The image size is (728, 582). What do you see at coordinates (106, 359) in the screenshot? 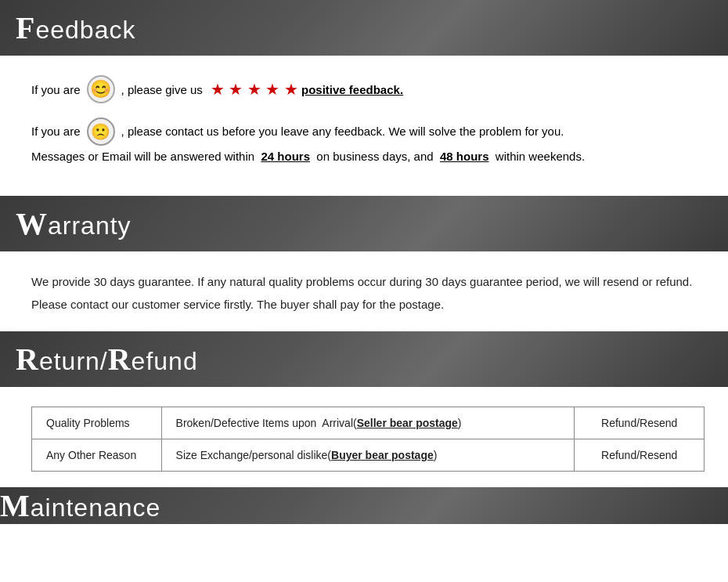
I see `return-refund-title: Return/Refund` at bounding box center [106, 359].